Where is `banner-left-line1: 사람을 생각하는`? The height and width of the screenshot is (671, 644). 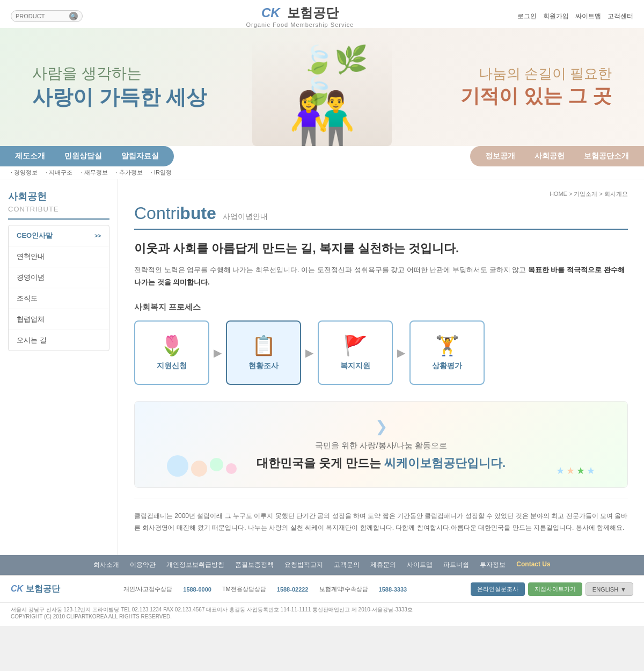
banner-left-line1: 사람을 생각하는 is located at coordinates (119, 74).